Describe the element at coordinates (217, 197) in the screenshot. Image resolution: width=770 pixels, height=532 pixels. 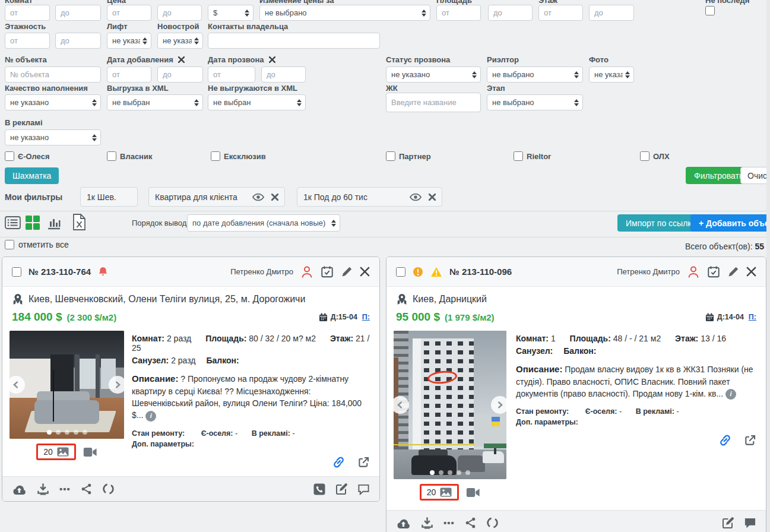
I see `saved-filter-chip: Квартира для клієнта` at that location.